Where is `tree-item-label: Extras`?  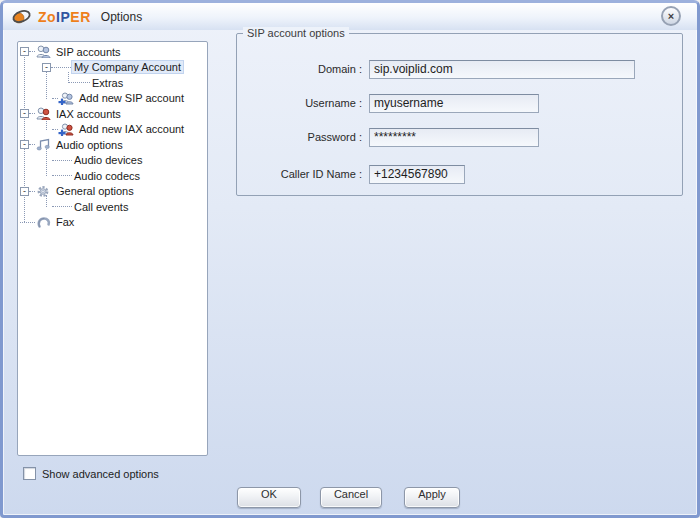
tree-item-label: Extras is located at coordinates (108, 83).